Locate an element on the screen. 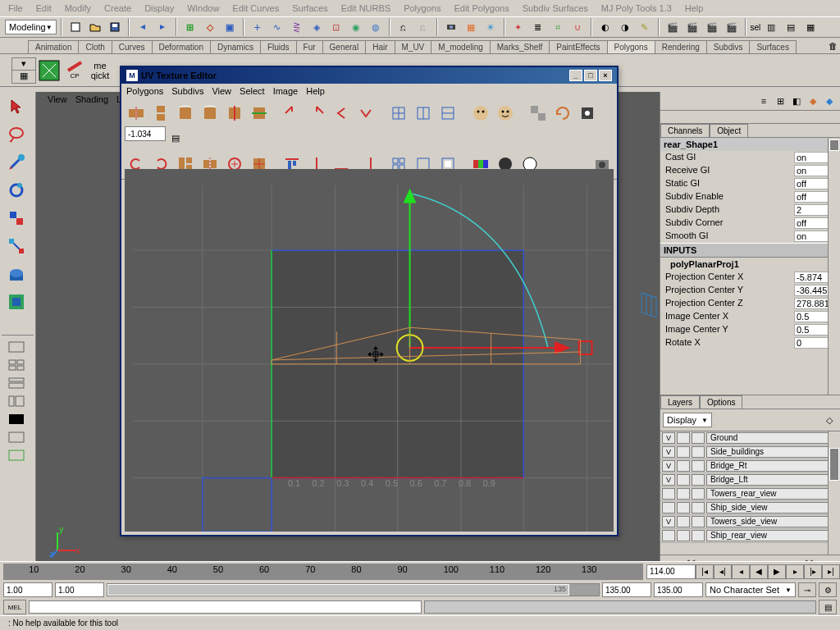 Image resolution: width=840 pixels, height=630 pixels. rotate-tool-icon is located at coordinates (16, 190).